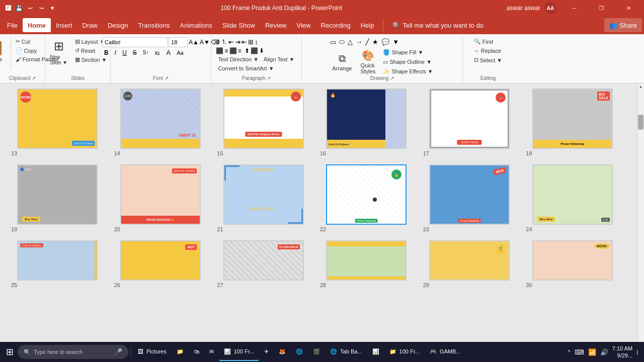 This screenshot has width=644, height=362. What do you see at coordinates (359, 42) in the screenshot?
I see `shape-arrow-icon: →` at bounding box center [359, 42].